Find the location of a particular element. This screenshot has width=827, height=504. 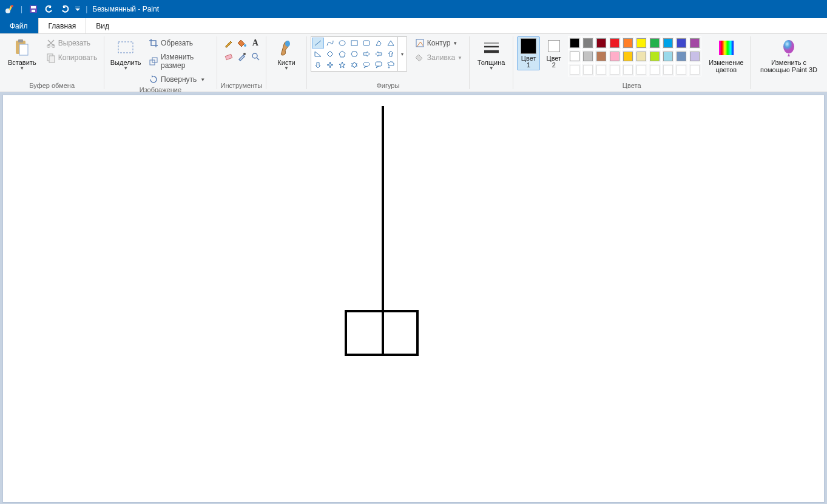

shape-star5 is located at coordinates (342, 65).